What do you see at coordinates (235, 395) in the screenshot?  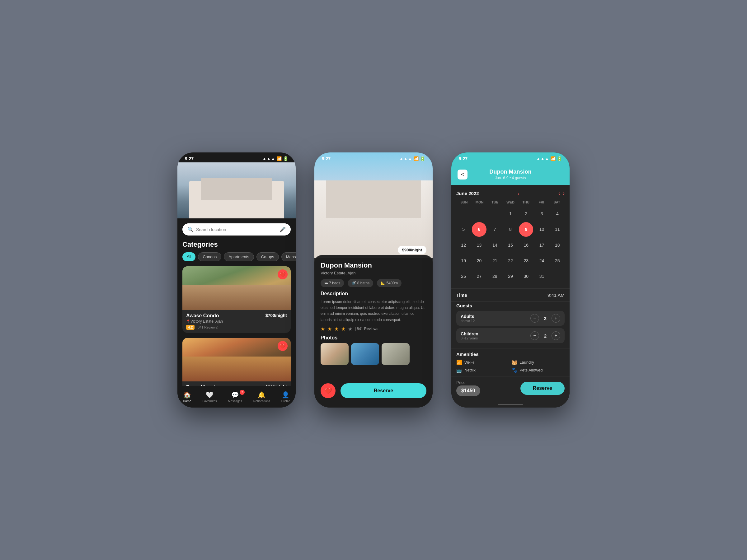 I see `message-icon: 💬` at bounding box center [235, 395].